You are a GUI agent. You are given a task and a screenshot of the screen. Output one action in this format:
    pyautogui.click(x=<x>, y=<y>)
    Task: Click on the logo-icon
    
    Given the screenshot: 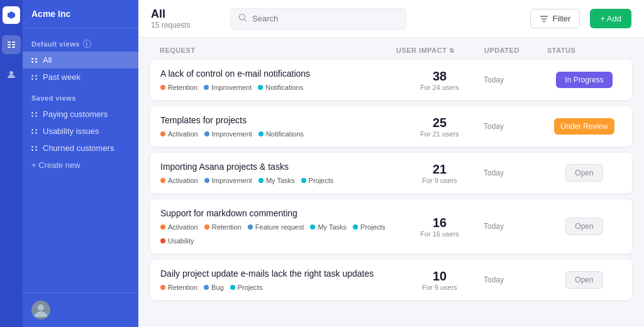 What is the action you would take?
    pyautogui.click(x=11, y=15)
    